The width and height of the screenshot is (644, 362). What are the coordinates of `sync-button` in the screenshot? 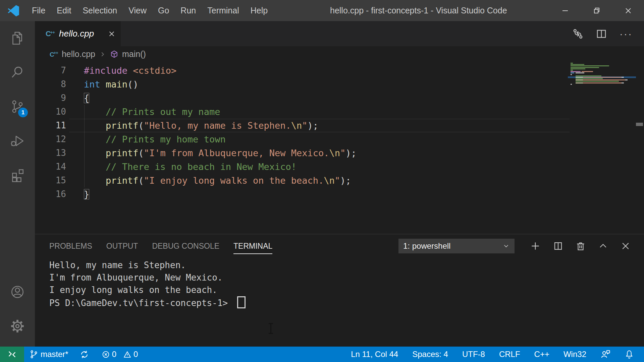 It's located at (85, 355).